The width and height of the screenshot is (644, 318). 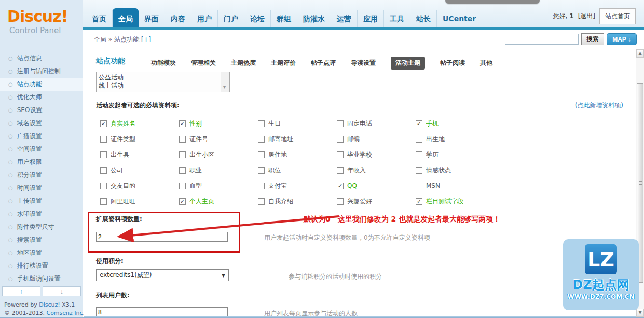 I want to click on profile-field-27: 自我介绍, so click(x=297, y=201).